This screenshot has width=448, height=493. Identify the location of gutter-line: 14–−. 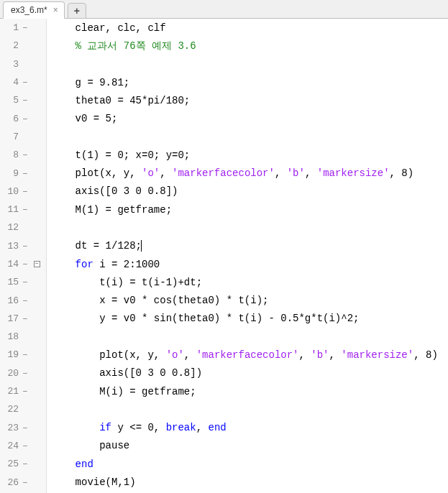
(23, 264).